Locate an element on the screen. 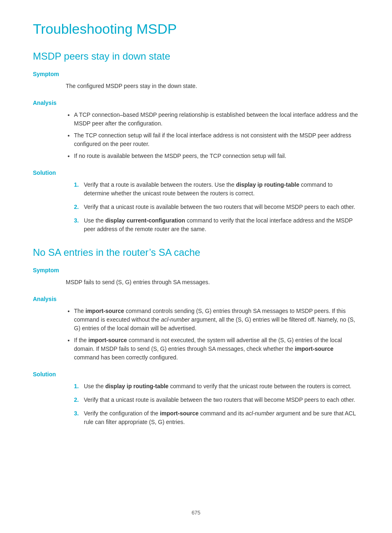 The height and width of the screenshot is (533, 392). analysis-list-2: The import-source command controls sendi… is located at coordinates (217, 334).